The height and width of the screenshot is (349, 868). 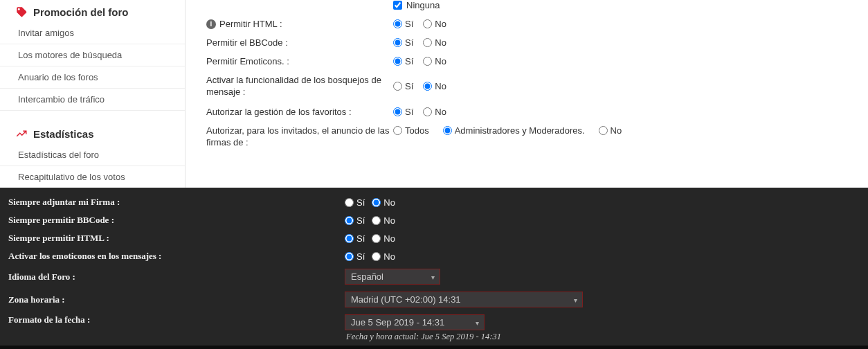 What do you see at coordinates (447, 130) in the screenshot?
I see `radio-admins` at bounding box center [447, 130].